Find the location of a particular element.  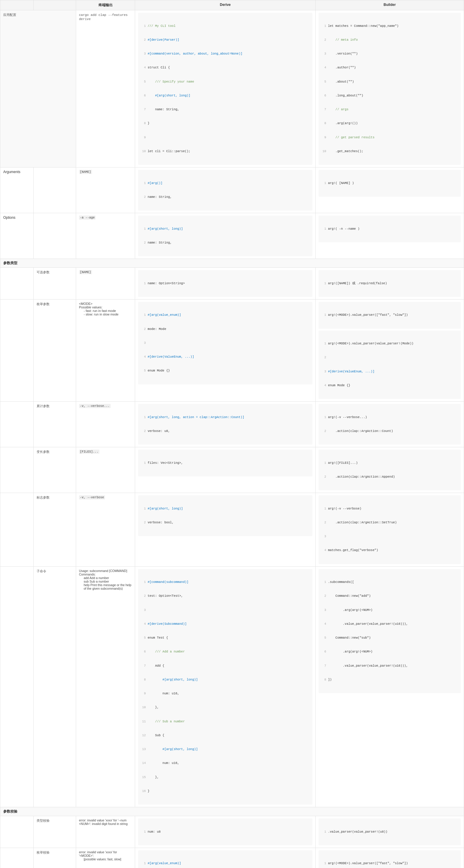

row-terminal-optional: [NAME] is located at coordinates (106, 284).